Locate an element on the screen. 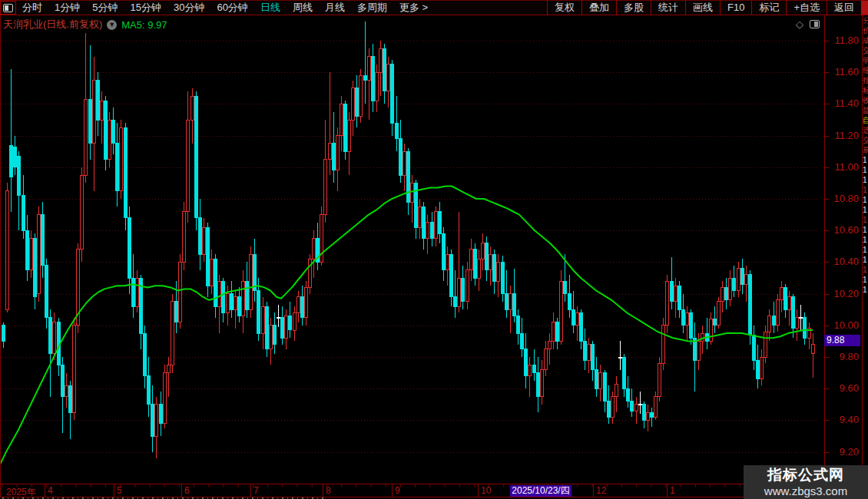  month-label: 9 is located at coordinates (398, 491).